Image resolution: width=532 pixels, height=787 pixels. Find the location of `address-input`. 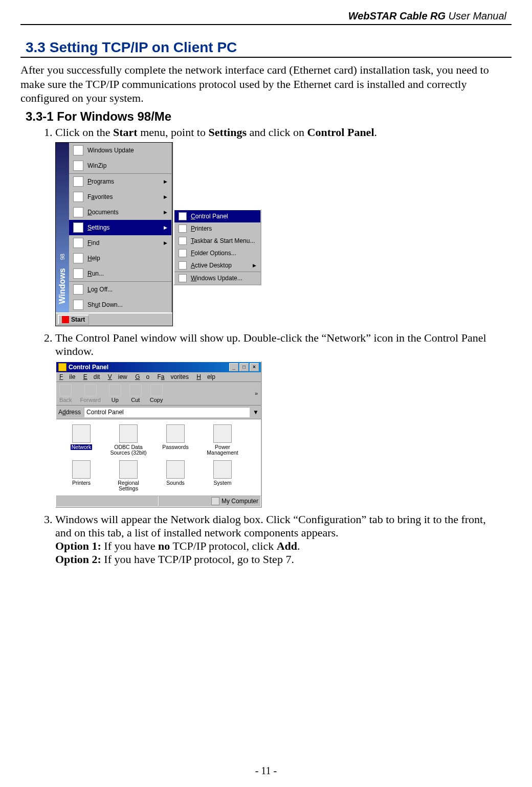

address-input is located at coordinates (167, 412).